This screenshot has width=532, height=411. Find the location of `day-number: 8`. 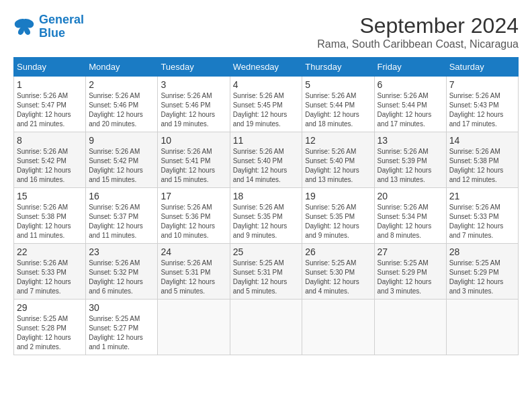

day-number: 8 is located at coordinates (50, 140).